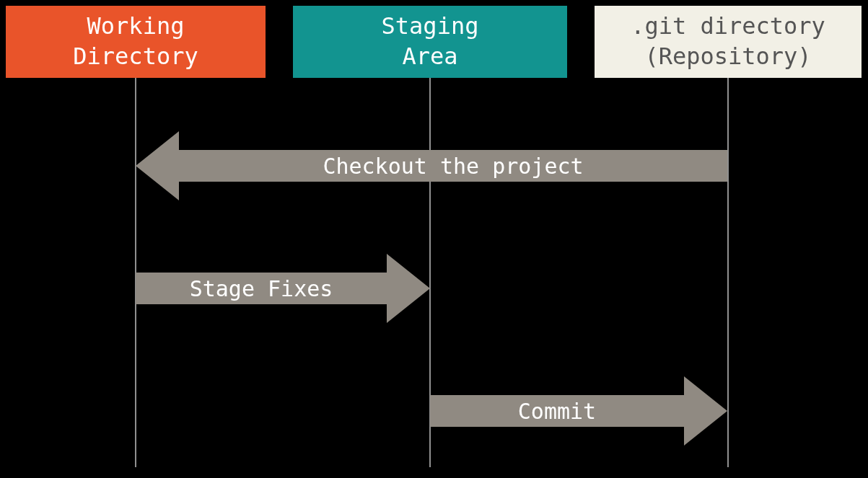  Describe the element at coordinates (136, 27) in the screenshot. I see `column-header-working-line1: Working` at that location.